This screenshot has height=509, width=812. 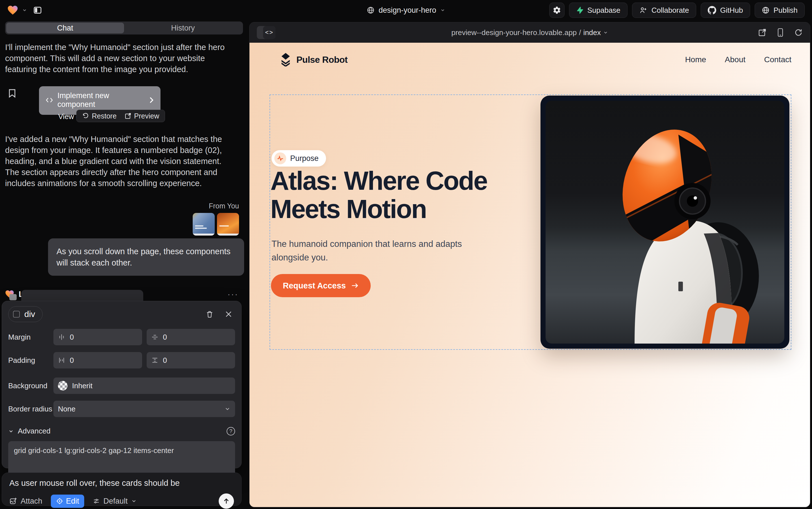 I want to click on help-icon: ?, so click(x=231, y=431).